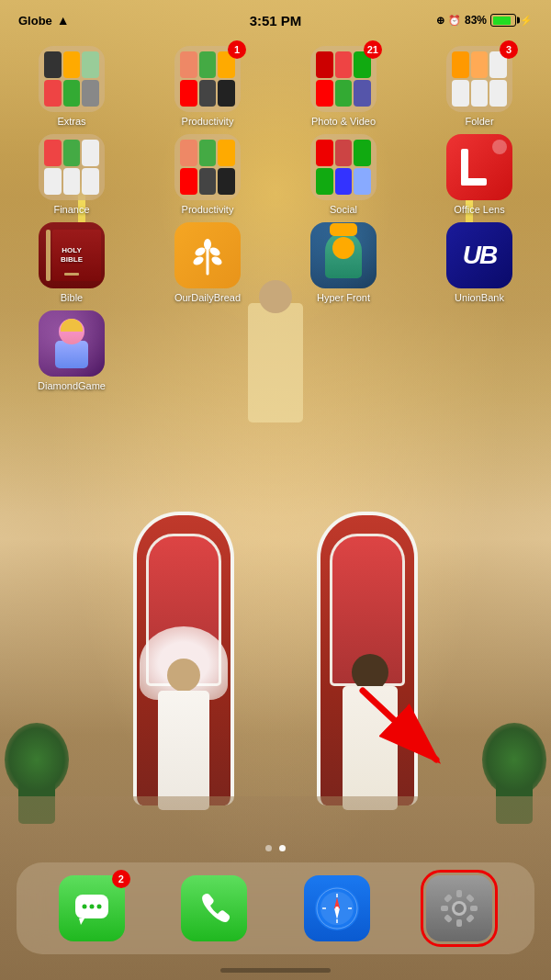 Image resolution: width=551 pixels, height=980 pixels. Describe the element at coordinates (337, 908) in the screenshot. I see `safari-svg` at that location.